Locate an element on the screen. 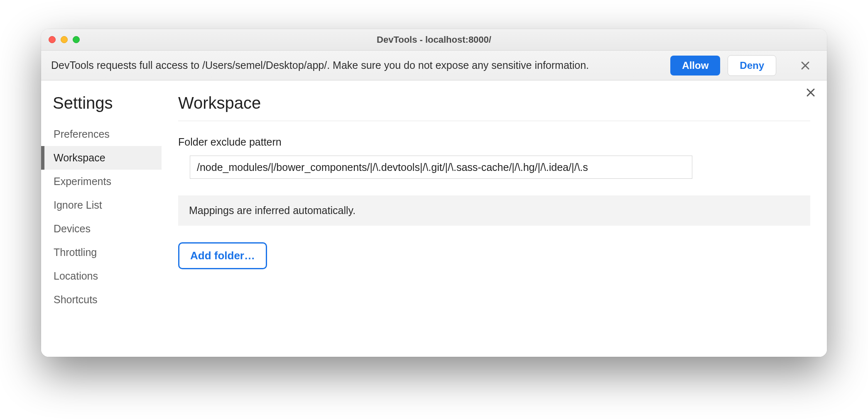 The width and height of the screenshot is (868, 419). settings-close-button is located at coordinates (811, 93).